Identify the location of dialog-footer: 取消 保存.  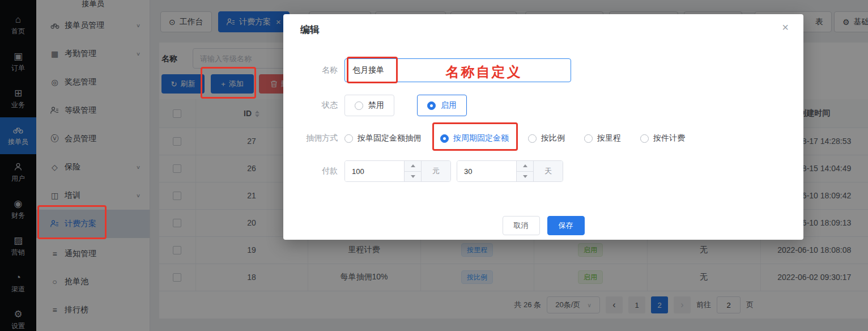
(543, 226).